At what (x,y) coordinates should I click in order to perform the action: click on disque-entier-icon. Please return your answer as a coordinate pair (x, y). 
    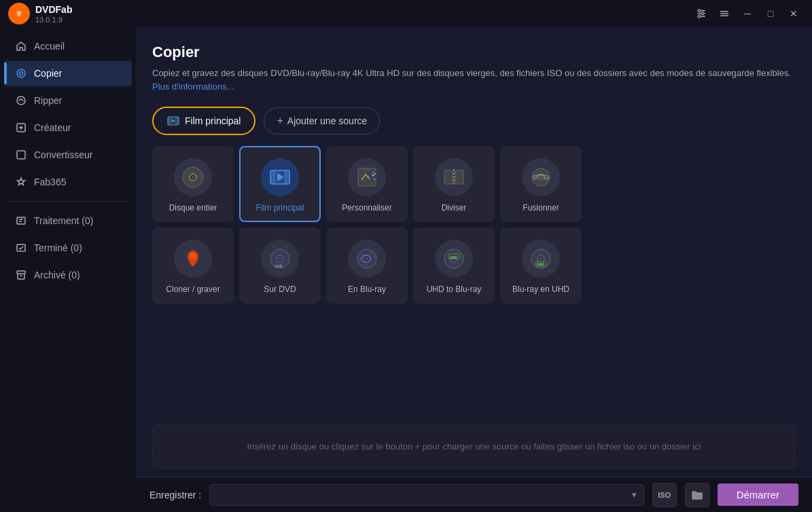
    Looking at the image, I should click on (193, 177).